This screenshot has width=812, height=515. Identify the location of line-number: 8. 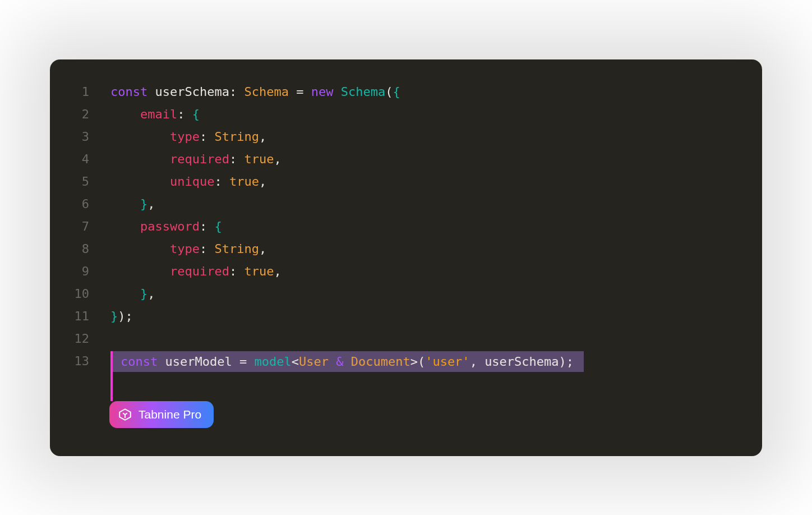
(77, 249).